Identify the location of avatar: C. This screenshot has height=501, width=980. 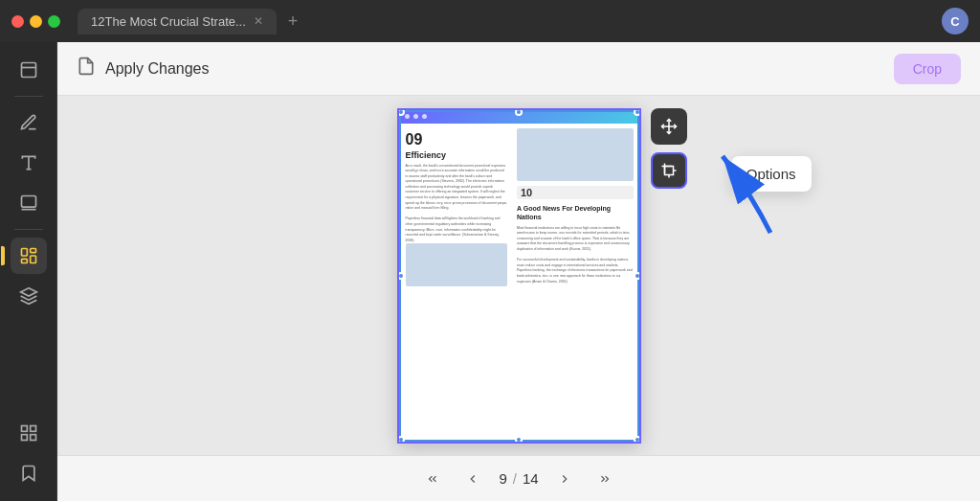
(955, 21).